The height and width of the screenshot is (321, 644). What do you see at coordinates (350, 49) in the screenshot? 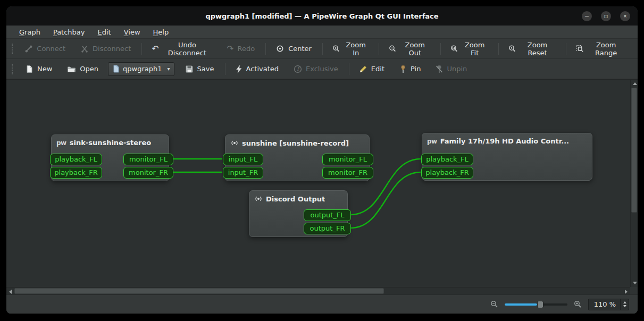
I see `zoom-in-button: Zoom In` at bounding box center [350, 49].